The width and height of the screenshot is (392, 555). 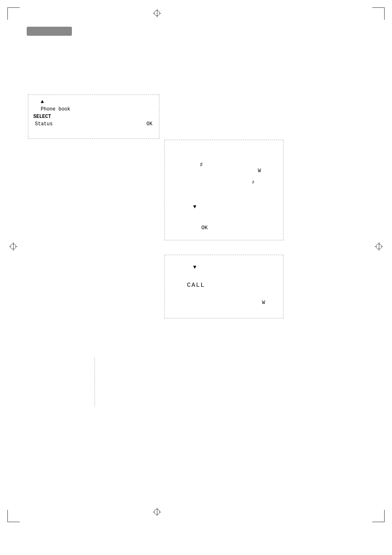 What do you see at coordinates (94, 117) in the screenshot?
I see `phonebook-box: ▲ Phone book SELECT Status OK` at bounding box center [94, 117].